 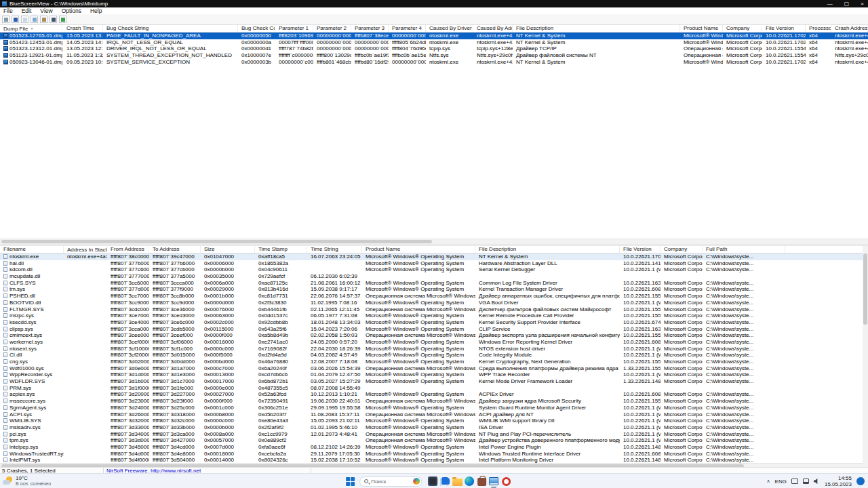 What do you see at coordinates (391, 481) in the screenshot?
I see `search-input: Поиск` at bounding box center [391, 481].